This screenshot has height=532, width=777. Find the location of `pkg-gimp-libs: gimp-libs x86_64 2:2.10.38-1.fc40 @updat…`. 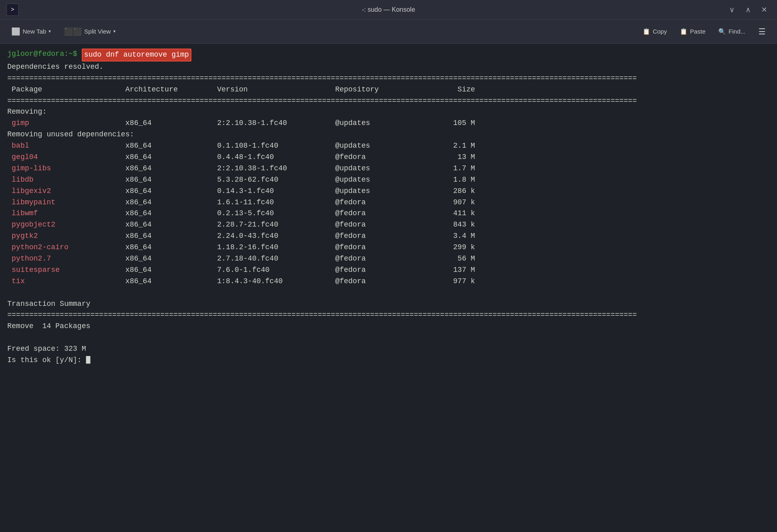

pkg-gimp-libs: gimp-libs x86_64 2:2.10.38-1.fc40 @updat… is located at coordinates (388, 169).